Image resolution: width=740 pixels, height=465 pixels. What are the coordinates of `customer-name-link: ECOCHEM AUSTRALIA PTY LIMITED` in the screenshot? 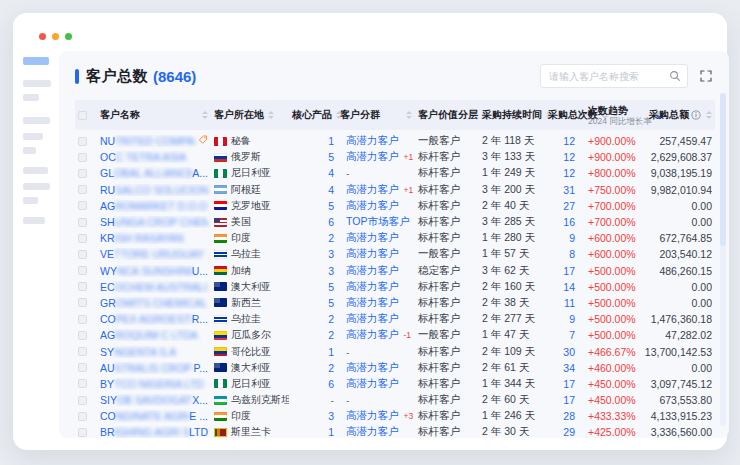 It's located at (154, 287).